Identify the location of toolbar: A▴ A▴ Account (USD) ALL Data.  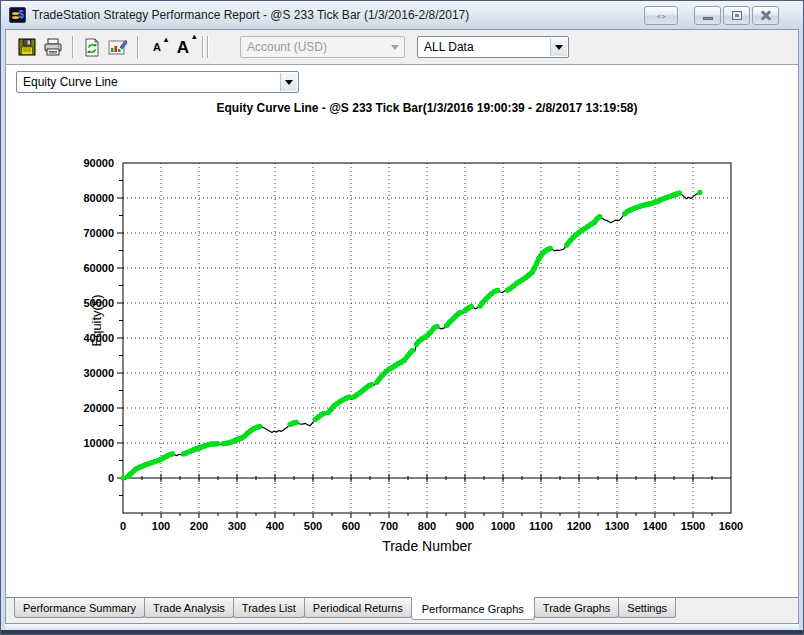
(402, 47).